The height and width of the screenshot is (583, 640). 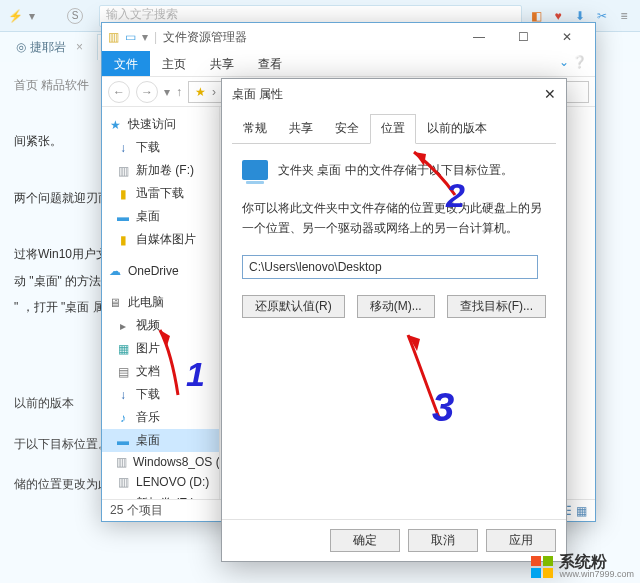 I want to click on sidebar-label: 音乐, so click(x=148, y=418).